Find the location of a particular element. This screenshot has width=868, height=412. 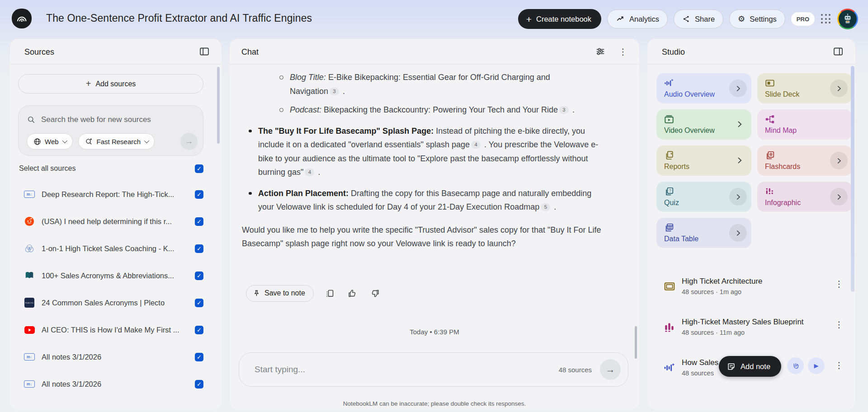

save-to-note-button: Save to note is located at coordinates (280, 294).